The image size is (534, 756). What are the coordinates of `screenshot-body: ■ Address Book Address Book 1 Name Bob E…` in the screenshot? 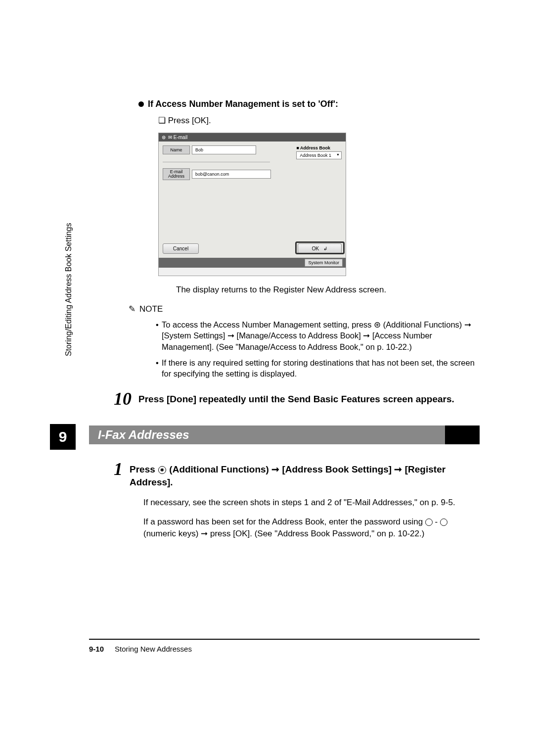 It's located at (252, 200).